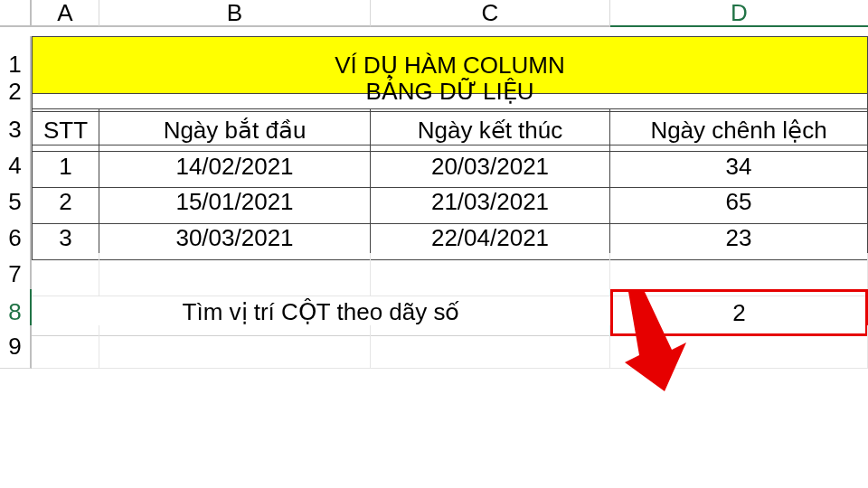  What do you see at coordinates (65, 14) in the screenshot?
I see `col-header-A: A` at bounding box center [65, 14].